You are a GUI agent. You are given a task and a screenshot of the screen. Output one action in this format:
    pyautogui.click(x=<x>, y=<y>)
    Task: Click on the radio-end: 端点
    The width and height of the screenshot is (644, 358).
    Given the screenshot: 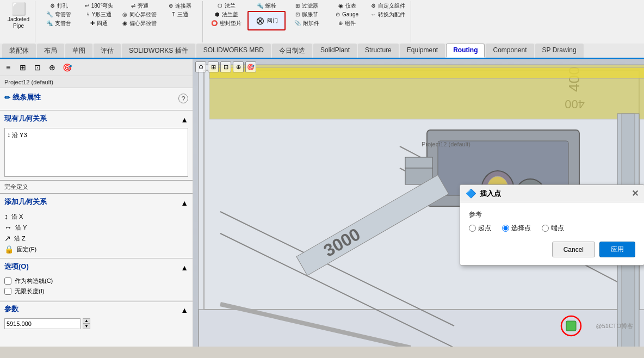 What is the action you would take?
    pyautogui.click(x=553, y=229)
    